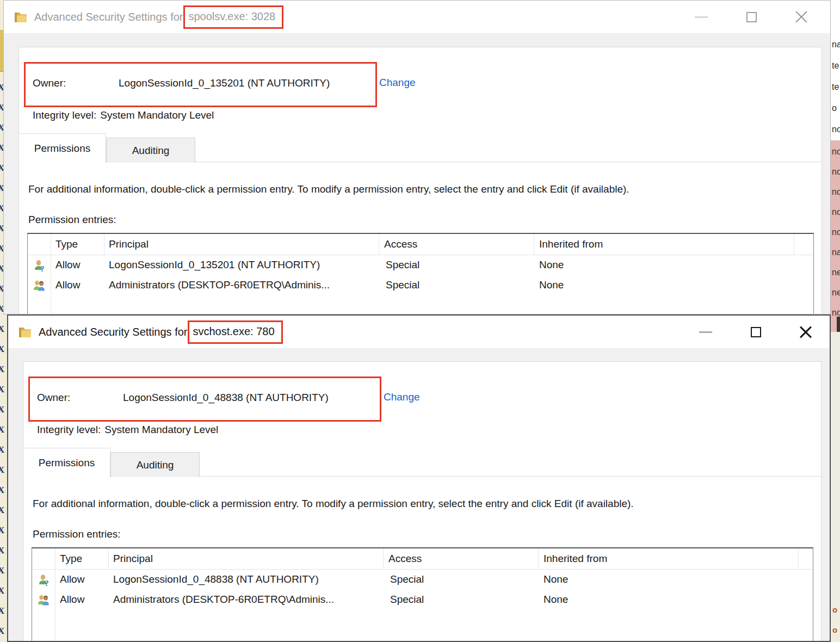 The image size is (840, 642). Describe the element at coordinates (836, 236) in the screenshot. I see `background-highlight-pink: no no no no no na ne ne no` at that location.